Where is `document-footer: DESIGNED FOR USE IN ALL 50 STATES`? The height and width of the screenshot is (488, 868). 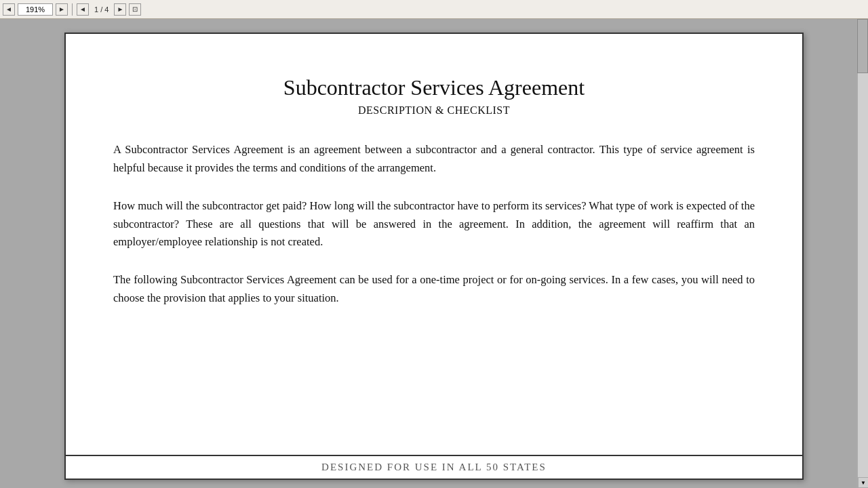
document-footer: DESIGNED FOR USE IN ALL 50 STATES is located at coordinates (434, 466).